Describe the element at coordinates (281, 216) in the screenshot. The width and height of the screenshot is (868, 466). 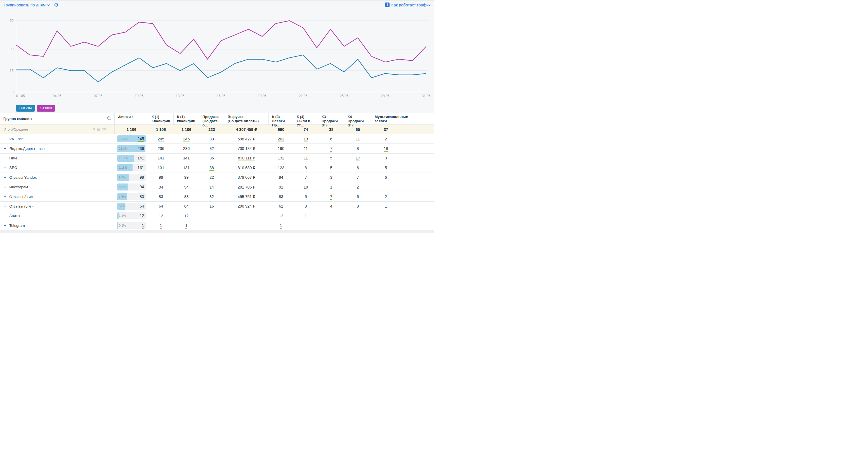
I see `metric-cell: 12` at that location.